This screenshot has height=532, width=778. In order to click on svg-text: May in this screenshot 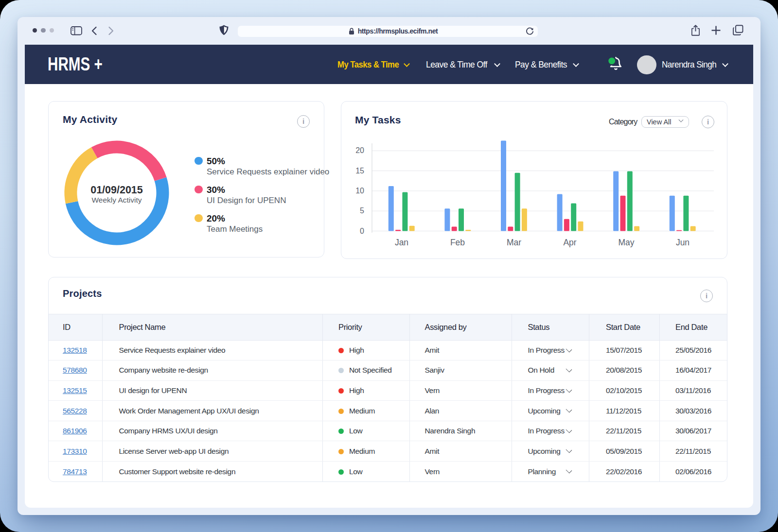, I will do `click(626, 242)`.